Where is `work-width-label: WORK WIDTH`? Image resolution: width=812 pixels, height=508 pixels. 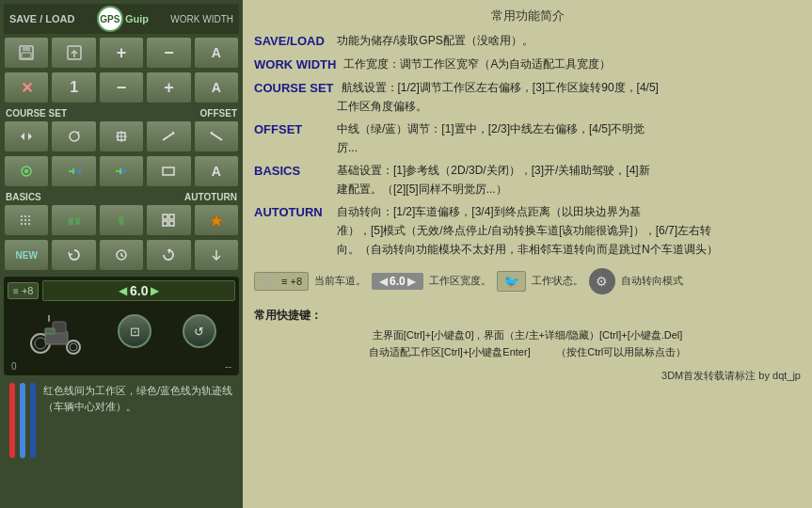
work-width-label: WORK WIDTH is located at coordinates (201, 19).